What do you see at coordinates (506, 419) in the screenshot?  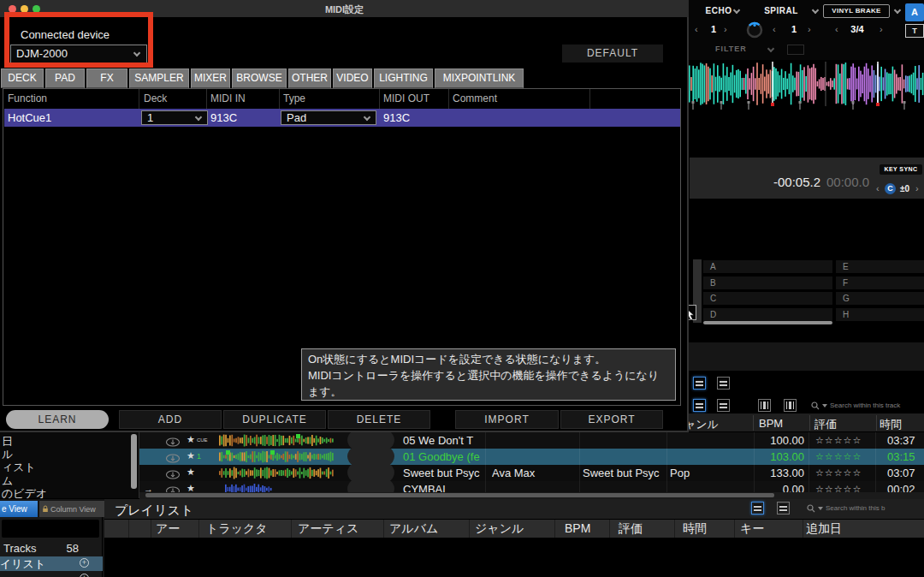 I see `import-button: IMPORT` at bounding box center [506, 419].